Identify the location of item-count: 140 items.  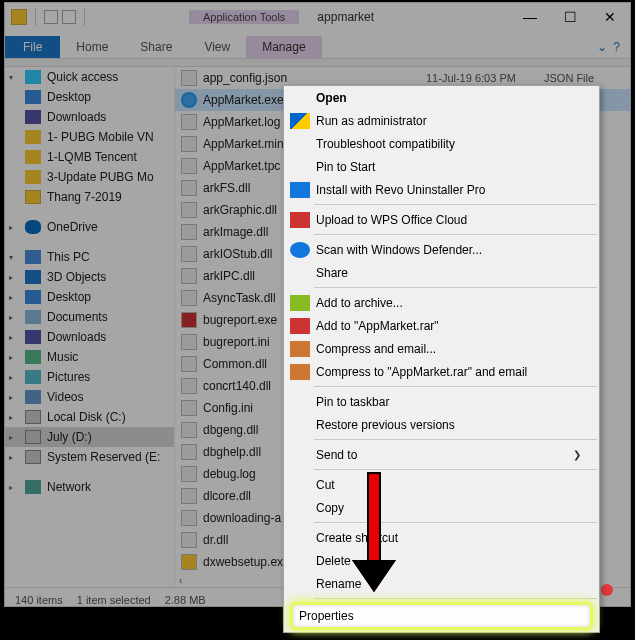
(39, 600).